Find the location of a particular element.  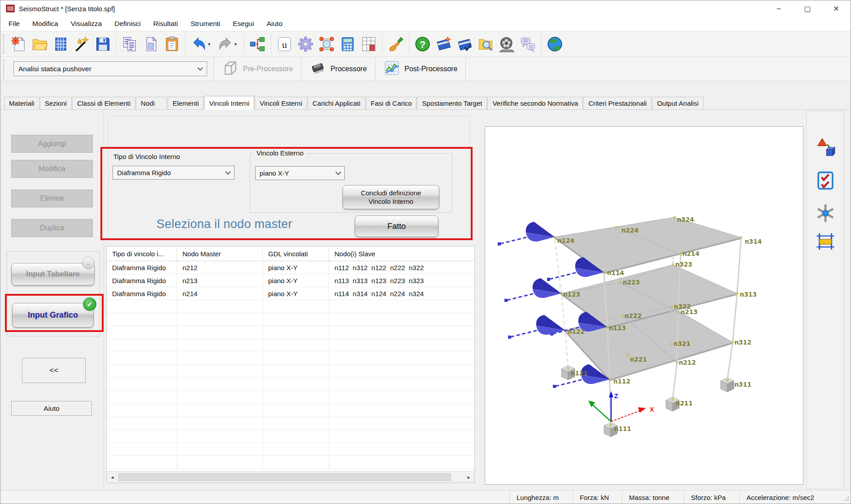

table-row: Diaframma Rigido n212 piano X-Y n112 n31… is located at coordinates (291, 268).